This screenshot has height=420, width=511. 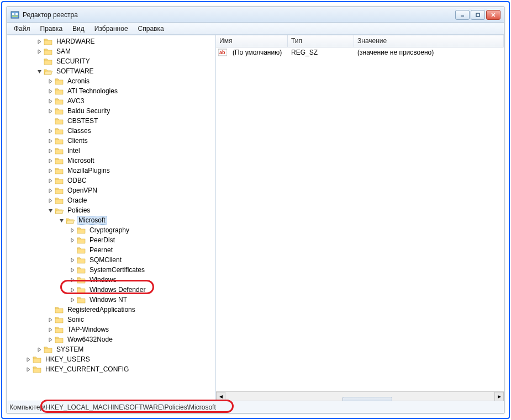 I want to click on tree-node: CBSTEST, so click(x=113, y=121).